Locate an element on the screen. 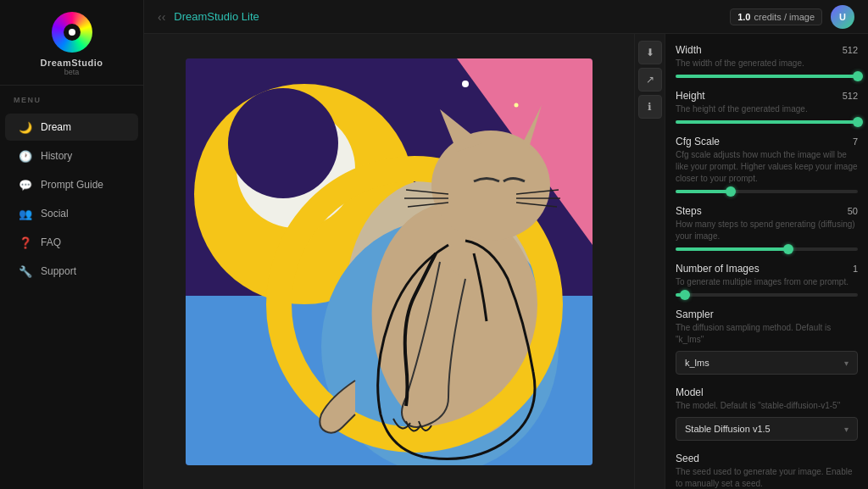 The width and height of the screenshot is (868, 489). sampler-select-value: k_lms is located at coordinates (697, 363).